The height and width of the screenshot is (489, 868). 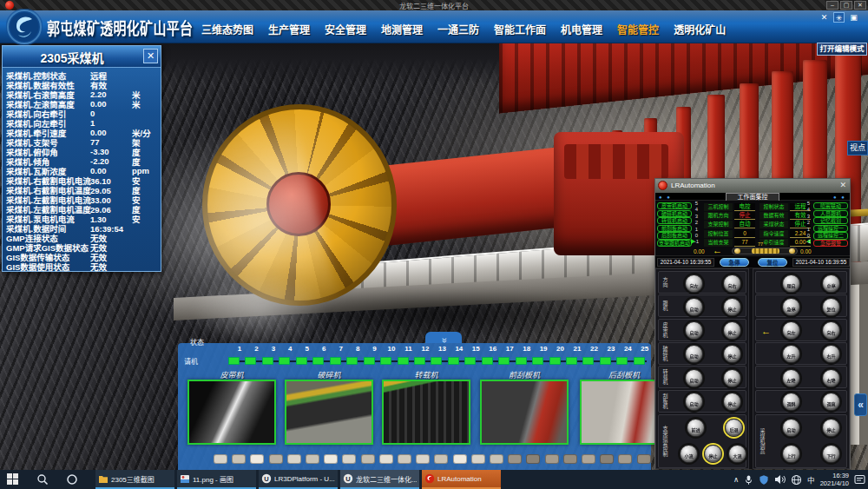 What do you see at coordinates (638, 30) in the screenshot?
I see `nav-item-智能管控: 智能管控` at bounding box center [638, 30].